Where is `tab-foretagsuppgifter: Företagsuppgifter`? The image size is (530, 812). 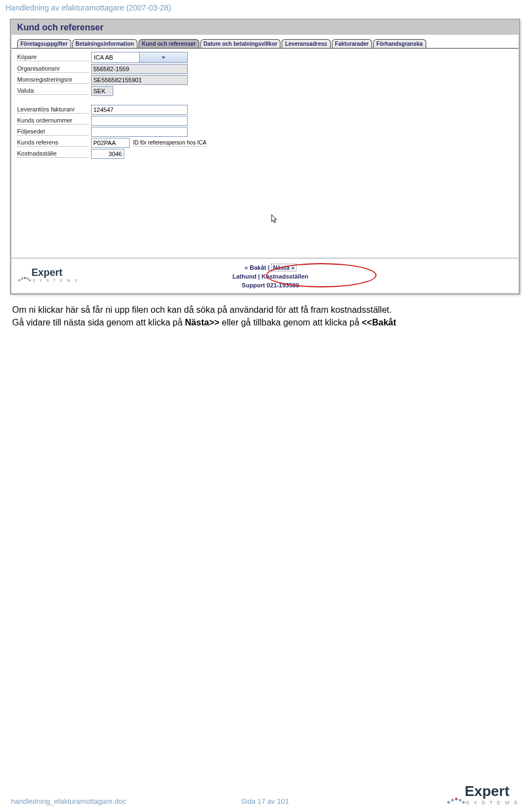
tab-foretagsuppgifter: Företagsuppgifter is located at coordinates (44, 44).